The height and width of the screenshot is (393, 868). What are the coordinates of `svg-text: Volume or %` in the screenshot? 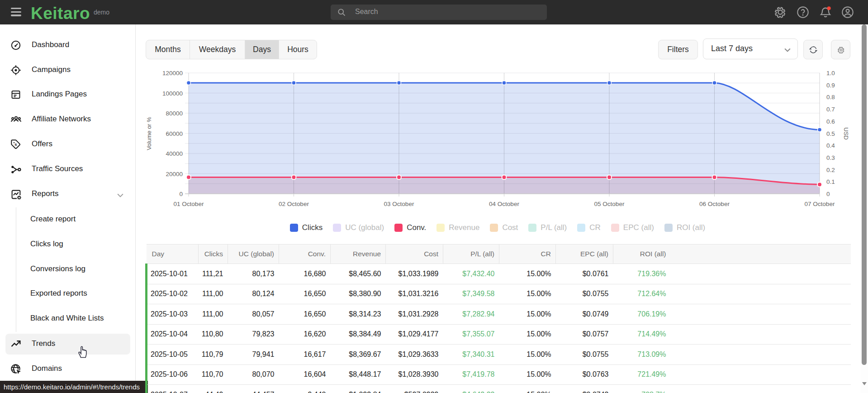 It's located at (149, 134).